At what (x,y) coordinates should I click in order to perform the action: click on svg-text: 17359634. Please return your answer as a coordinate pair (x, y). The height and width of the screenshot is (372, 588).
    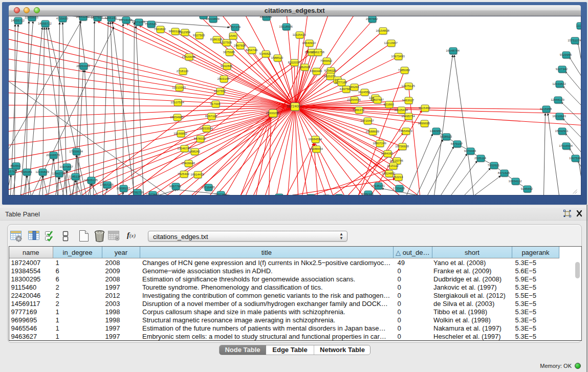
    Looking at the image, I should click on (76, 151).